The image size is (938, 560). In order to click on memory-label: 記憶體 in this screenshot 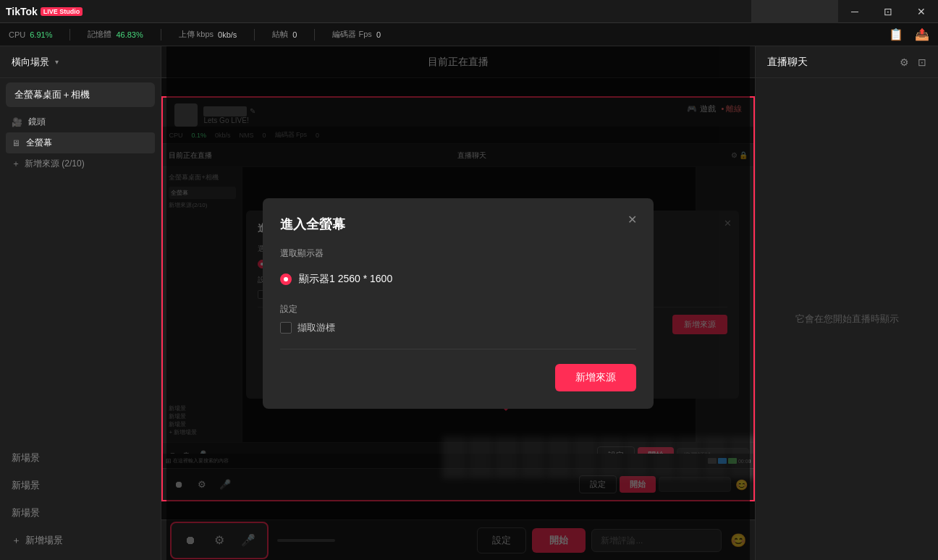, I will do `click(100, 35)`.